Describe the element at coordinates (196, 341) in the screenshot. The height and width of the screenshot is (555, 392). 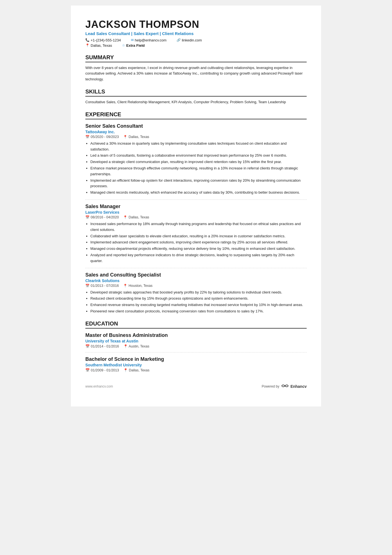
I see `degree-1: Master of Business Administration Univer…` at that location.